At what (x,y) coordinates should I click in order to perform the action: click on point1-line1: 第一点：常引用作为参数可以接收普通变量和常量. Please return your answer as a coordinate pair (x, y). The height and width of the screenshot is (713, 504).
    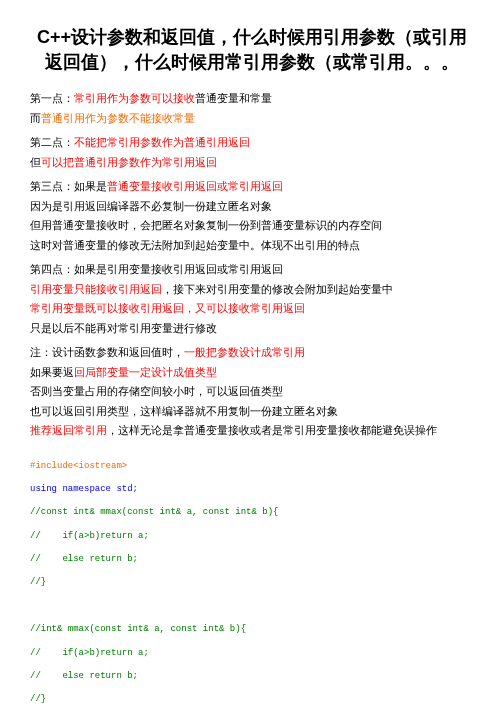
    Looking at the image, I should click on (252, 98).